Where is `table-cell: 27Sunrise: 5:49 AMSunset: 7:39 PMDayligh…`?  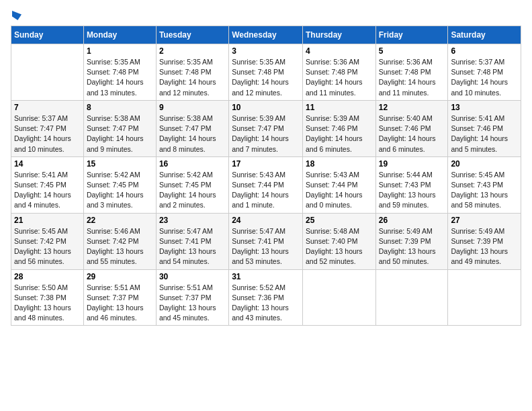
table-cell: 27Sunrise: 5:49 AMSunset: 7:39 PMDayligh… is located at coordinates (485, 241).